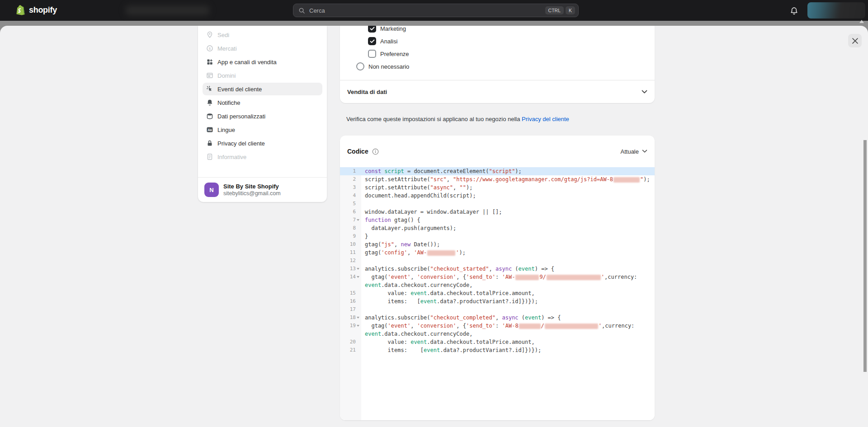  I want to click on sidebar-item-app-e-canali-di-vendita: App e canali di vendita, so click(262, 62).